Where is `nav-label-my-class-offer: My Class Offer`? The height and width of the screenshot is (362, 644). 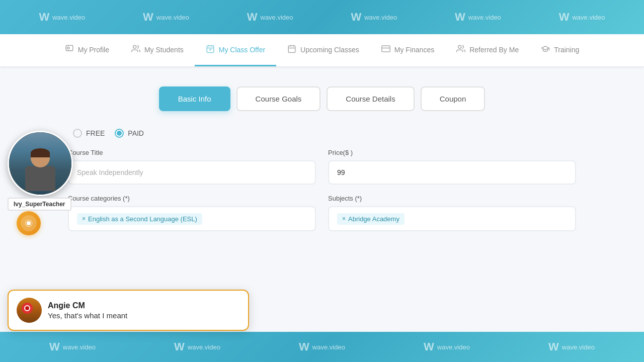 nav-label-my-class-offer: My Class Offer is located at coordinates (242, 50).